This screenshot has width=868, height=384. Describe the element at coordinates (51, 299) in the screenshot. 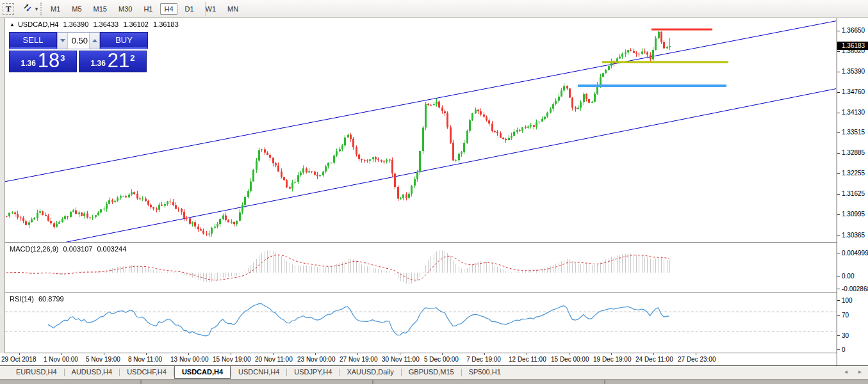

I see `rsi-value: 60.8799` at that location.